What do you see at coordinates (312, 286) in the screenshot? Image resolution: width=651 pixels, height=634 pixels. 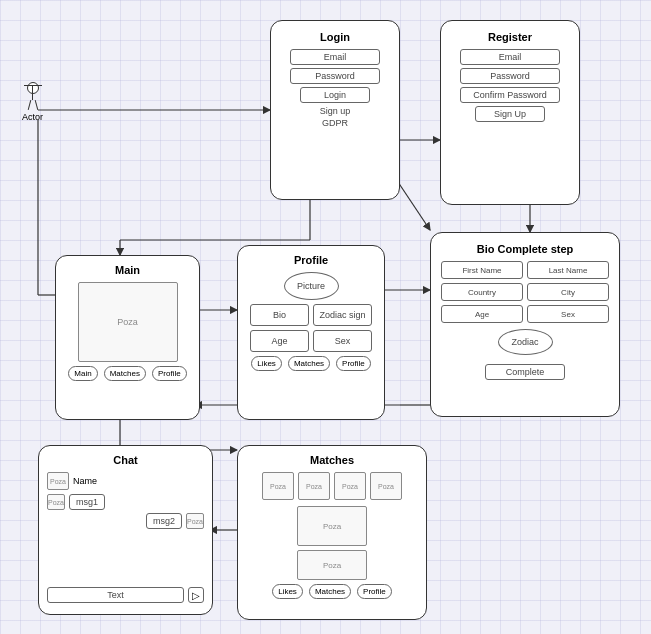 I see `profile-picture: Picture` at bounding box center [312, 286].